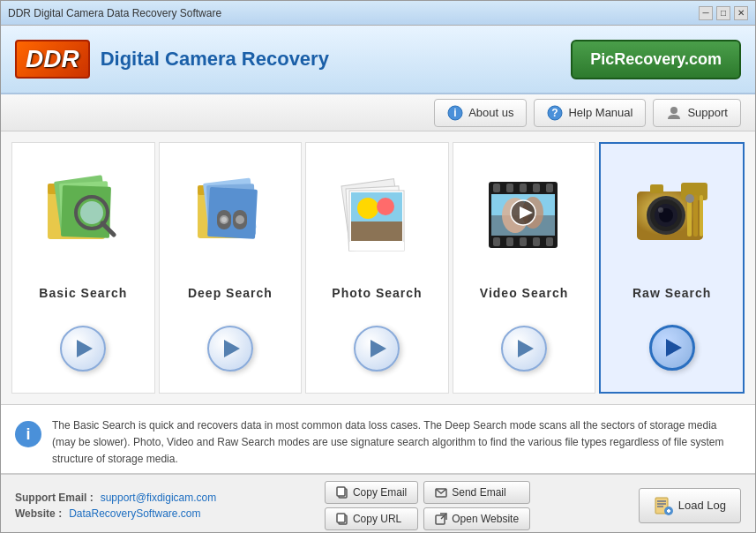 This screenshot has height=533, width=756. What do you see at coordinates (116, 498) in the screenshot?
I see `footer-email-row: Support Email : support@fixdigicam.com` at bounding box center [116, 498].